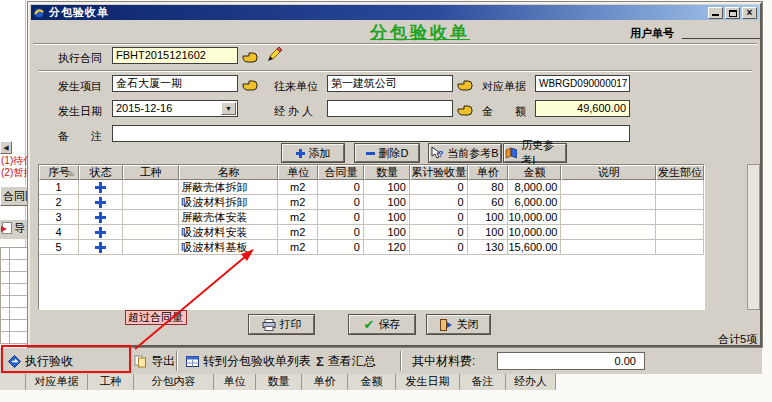  I want to click on col-seq: 序号, so click(59, 172).